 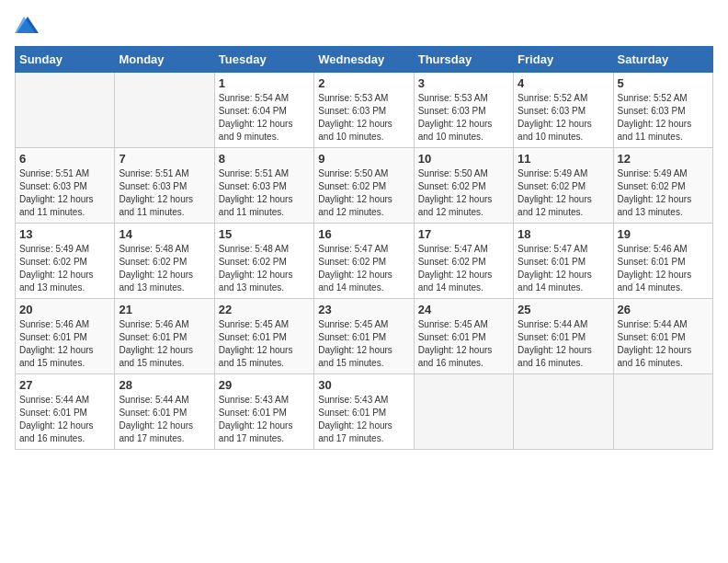 I want to click on day-number: 1, so click(x=265, y=83).